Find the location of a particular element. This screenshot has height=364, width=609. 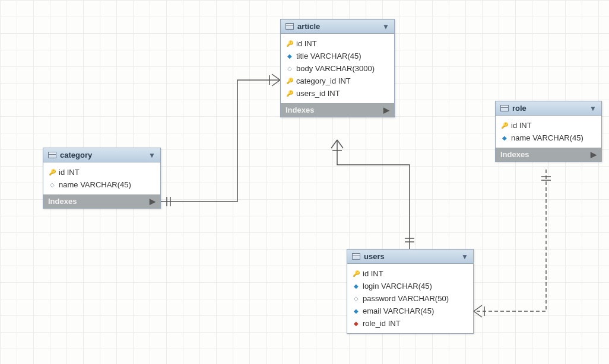

table-role: role ▼ 🔑 id INT ◆ name VARCHAR(45) Index… is located at coordinates (548, 132).